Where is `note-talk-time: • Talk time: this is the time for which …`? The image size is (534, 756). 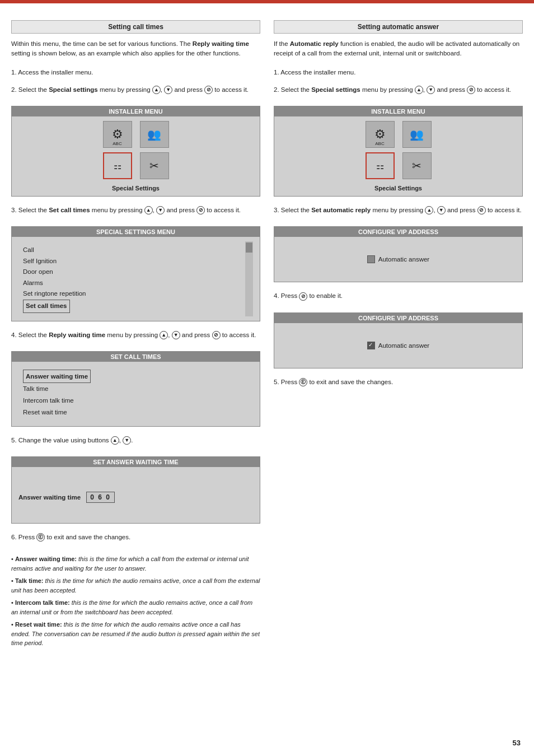 note-talk-time: • Talk time: this is the time for which … is located at coordinates (135, 586).